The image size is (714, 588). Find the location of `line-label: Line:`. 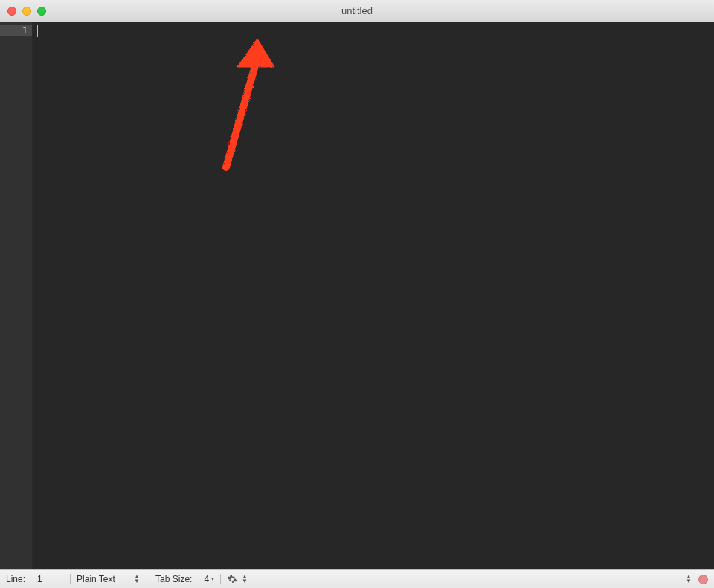

line-label: Line: is located at coordinates (16, 579).